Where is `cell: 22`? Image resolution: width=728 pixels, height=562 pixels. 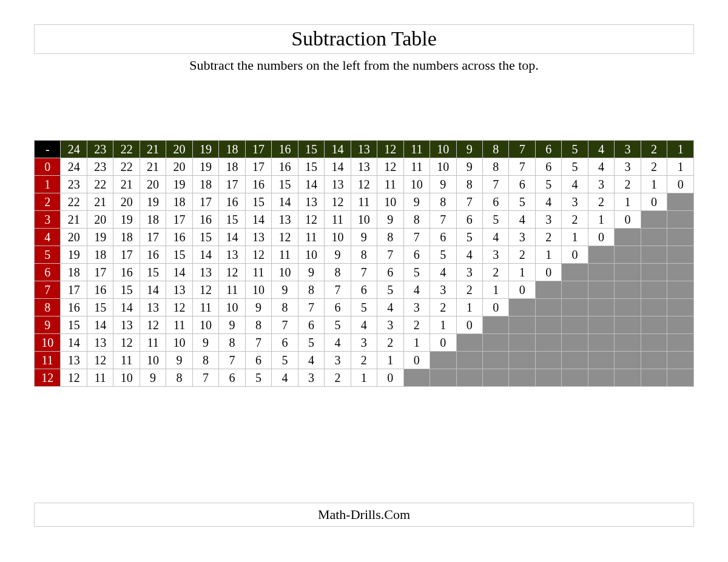
cell: 22 is located at coordinates (126, 167).